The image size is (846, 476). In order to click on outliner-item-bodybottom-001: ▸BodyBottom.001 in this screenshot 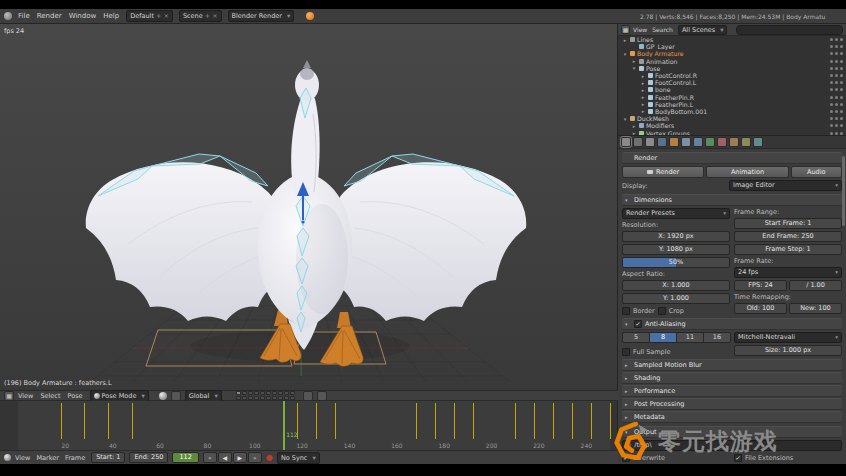, I will do `click(732, 112)`.